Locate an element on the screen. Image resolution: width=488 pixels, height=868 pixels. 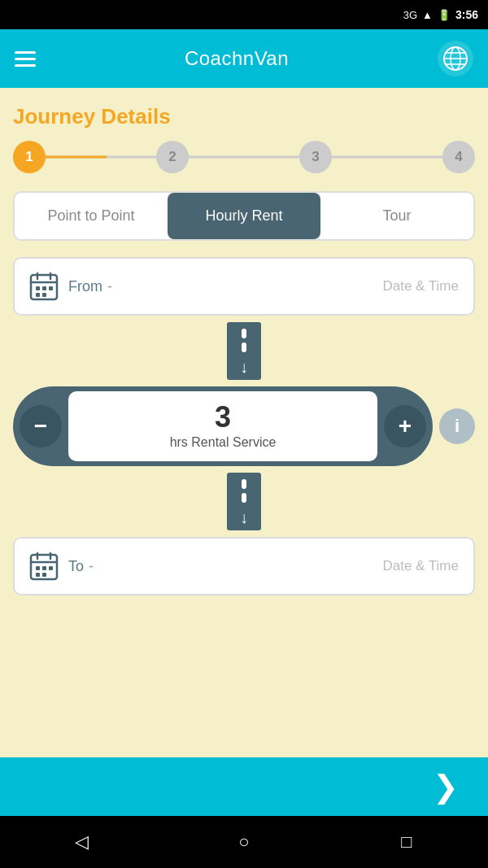
from-dash: - is located at coordinates (110, 286).